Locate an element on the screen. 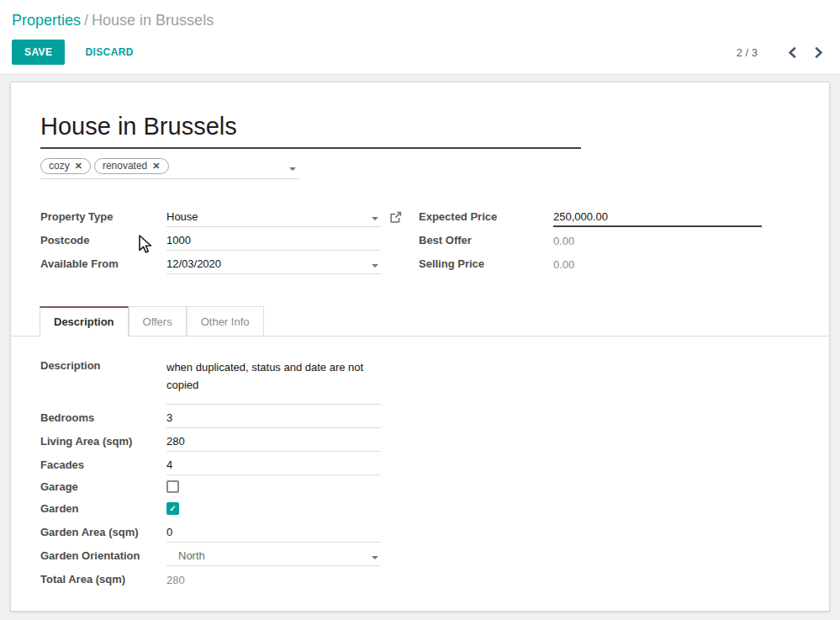 This screenshot has height=620, width=840. dropdown-caret-icon is located at coordinates (375, 219).